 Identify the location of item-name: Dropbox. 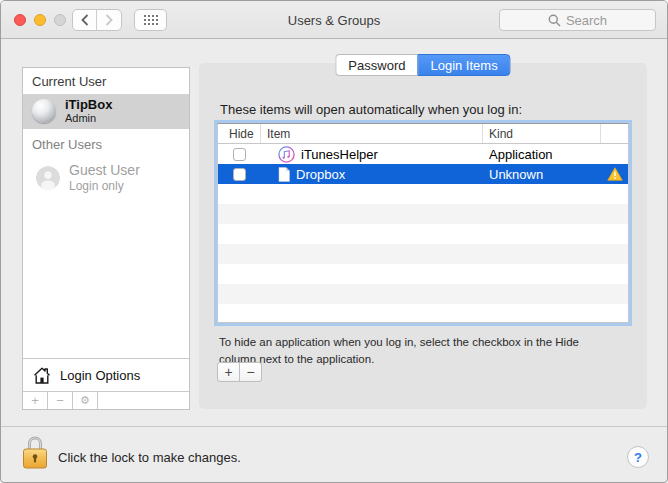
(320, 174).